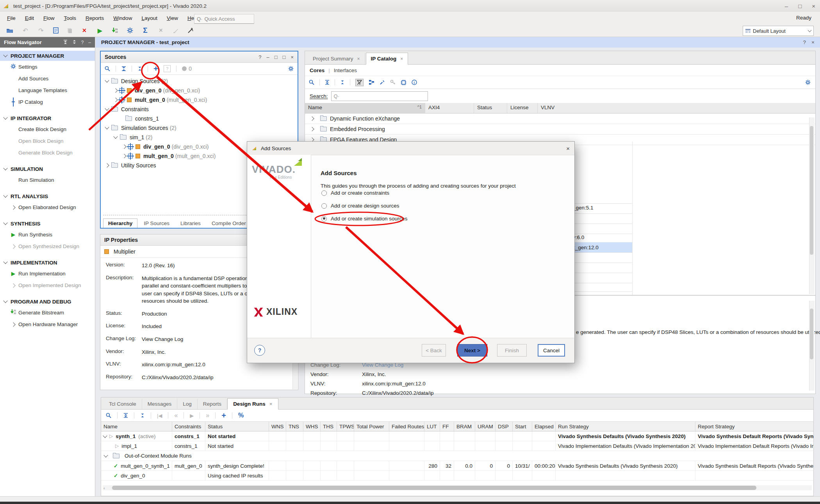  Describe the element at coordinates (276, 57) in the screenshot. I see `maximize-icon: □` at that location.